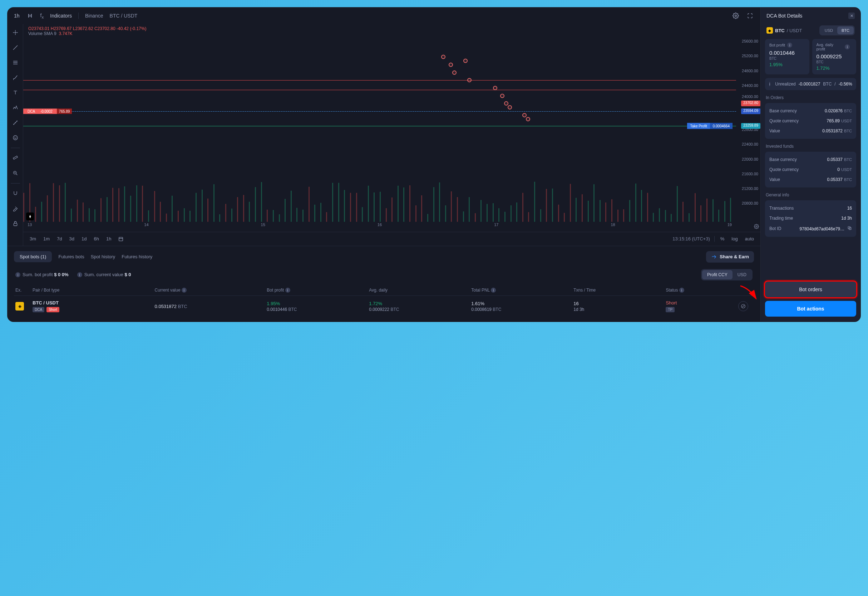  Describe the element at coordinates (71, 257) in the screenshot. I see `tab-futures-bots: Futures bots` at that location.